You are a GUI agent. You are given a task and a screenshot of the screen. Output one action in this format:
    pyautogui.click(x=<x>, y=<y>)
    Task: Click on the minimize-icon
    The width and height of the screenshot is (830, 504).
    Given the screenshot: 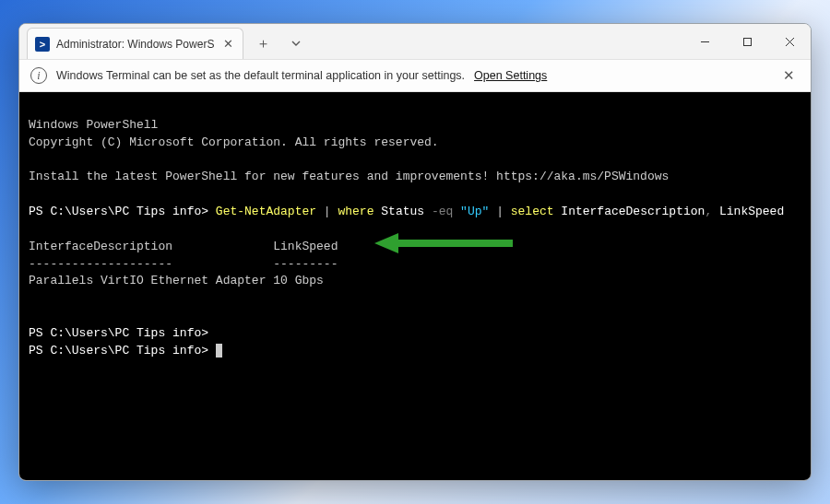 What is the action you would take?
    pyautogui.click(x=705, y=42)
    